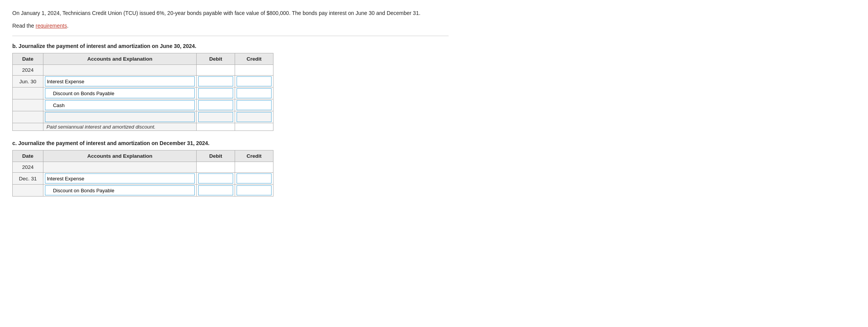 The height and width of the screenshot is (327, 868). Describe the element at coordinates (28, 167) in the screenshot. I see `year-cell-c: 2024` at that location.